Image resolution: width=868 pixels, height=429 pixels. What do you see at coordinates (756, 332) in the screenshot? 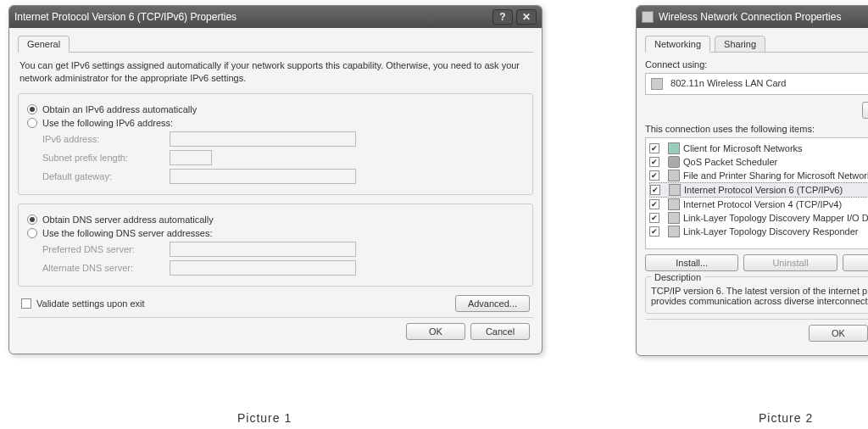
I see `wlan-button-row: OK Cancel` at bounding box center [756, 332].